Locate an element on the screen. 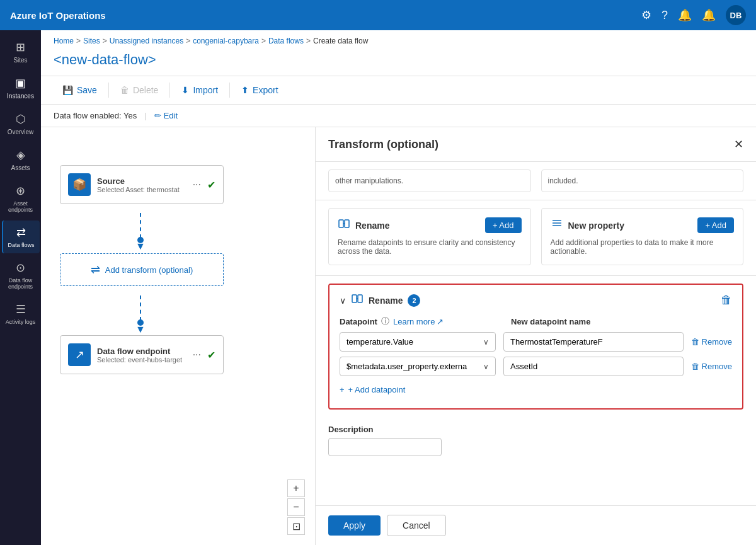 The height and width of the screenshot is (545, 756). rename-col-headers: Datapoint ⓘ Learn more ↗ New datapoint n… is located at coordinates (536, 321).